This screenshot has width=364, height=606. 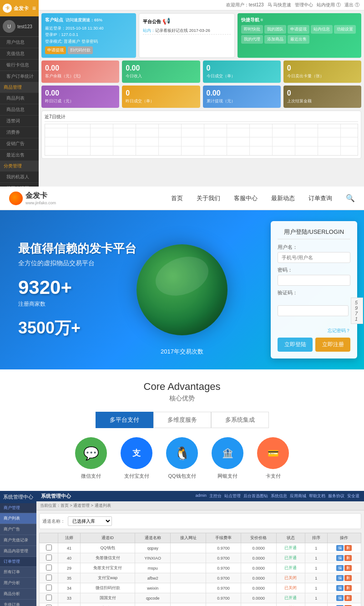 I want to click on hero-subtitle: 全方位的虚拟物品交易平台, so click(x=132, y=263).